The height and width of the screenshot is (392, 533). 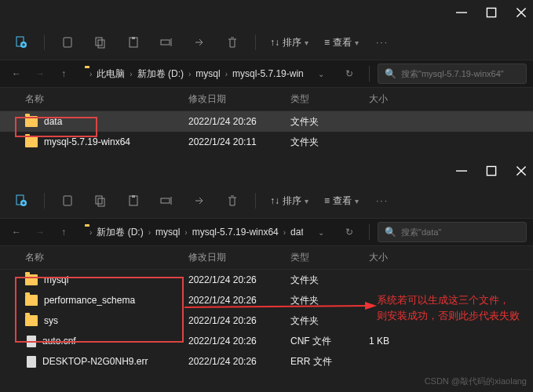 What do you see at coordinates (448, 307) in the screenshot?
I see `annotation-text: 系统若可以生成这三个文件，则安装成功，否则此步代表失败` at bounding box center [448, 307].